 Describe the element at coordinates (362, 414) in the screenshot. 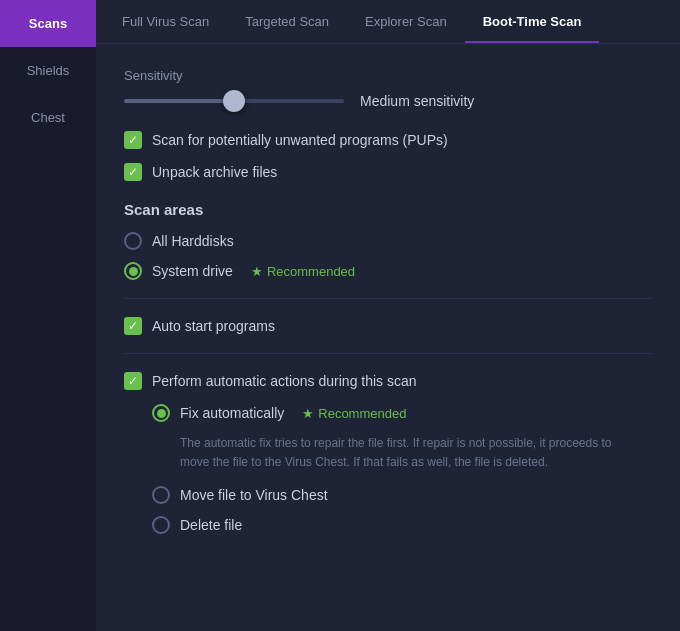

I see `fix-auto-recommended-text: Recommended` at that location.